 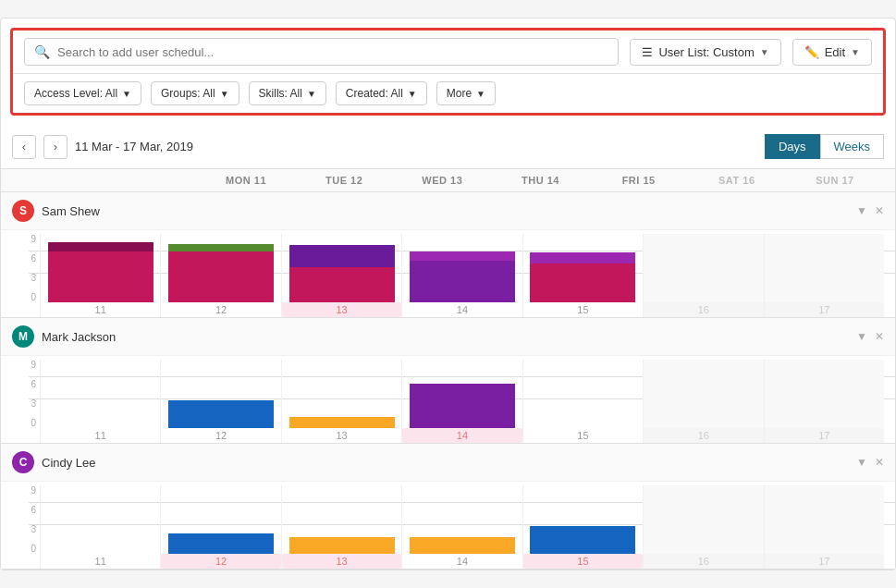 What do you see at coordinates (446, 337) in the screenshot?
I see `user-name-1: Mark Jackson` at bounding box center [446, 337].